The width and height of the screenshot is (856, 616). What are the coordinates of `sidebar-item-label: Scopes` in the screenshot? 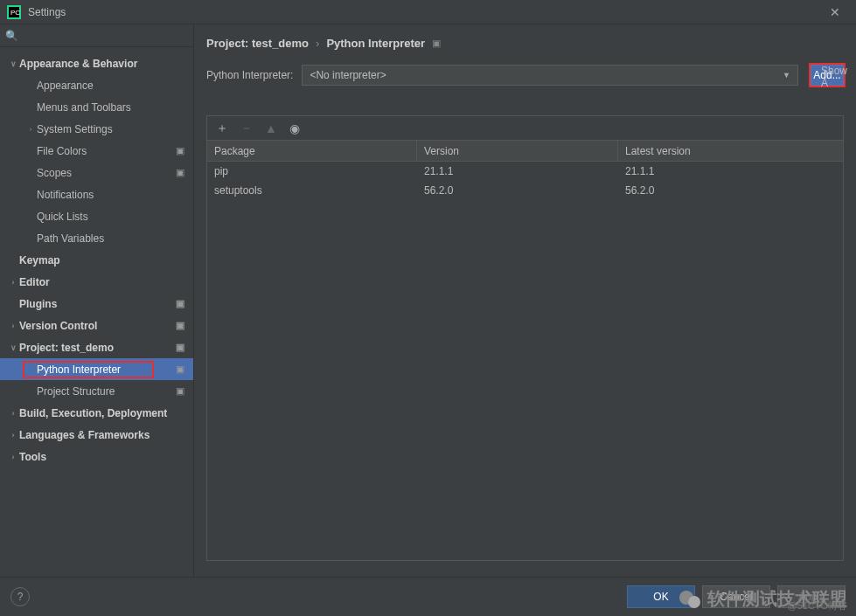 It's located at (107, 173).